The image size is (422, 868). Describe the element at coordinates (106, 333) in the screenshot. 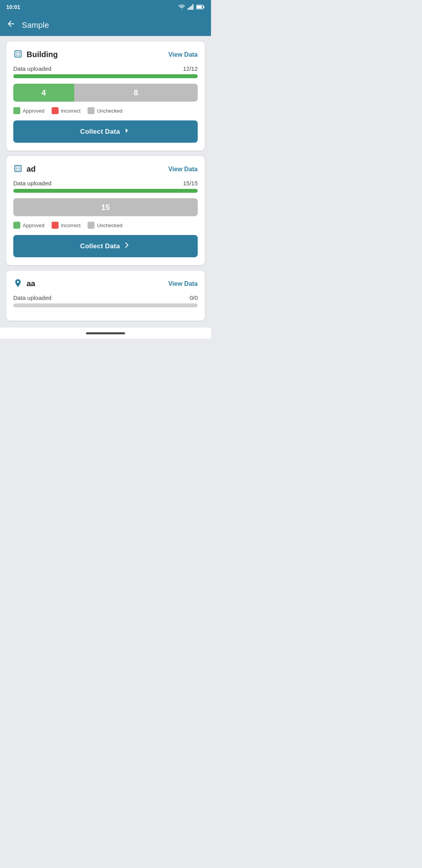

I see `bottom-indicator` at that location.